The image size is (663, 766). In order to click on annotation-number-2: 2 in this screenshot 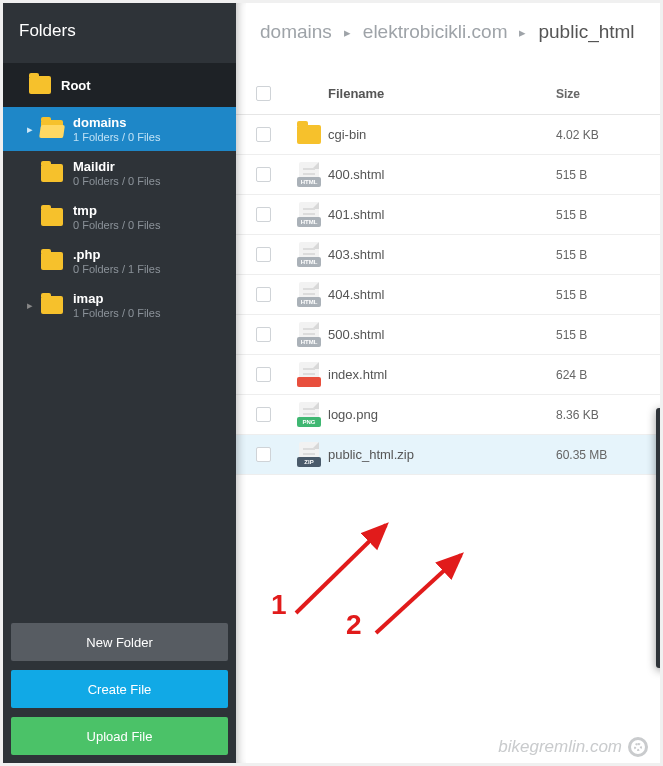, I will do `click(354, 625)`.